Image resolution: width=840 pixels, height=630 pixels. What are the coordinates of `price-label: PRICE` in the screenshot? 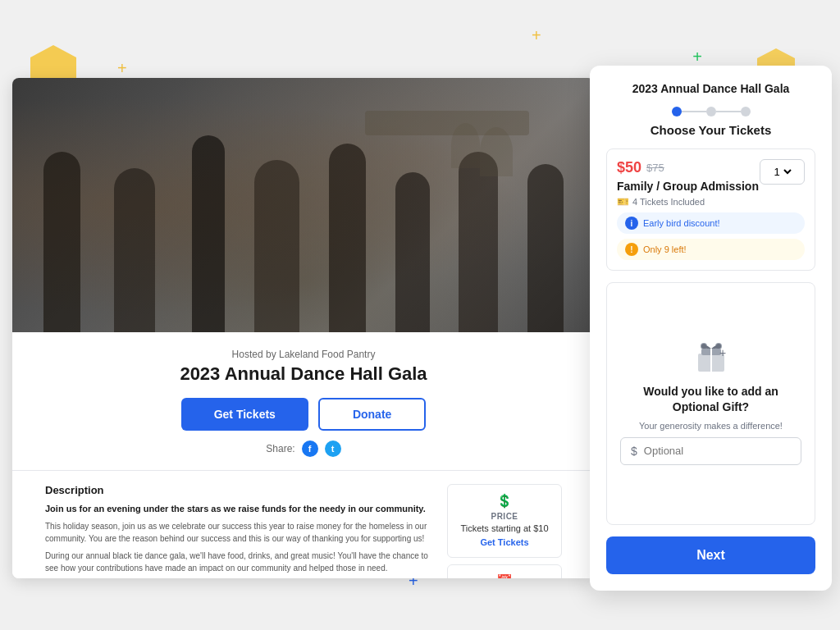 It's located at (504, 517).